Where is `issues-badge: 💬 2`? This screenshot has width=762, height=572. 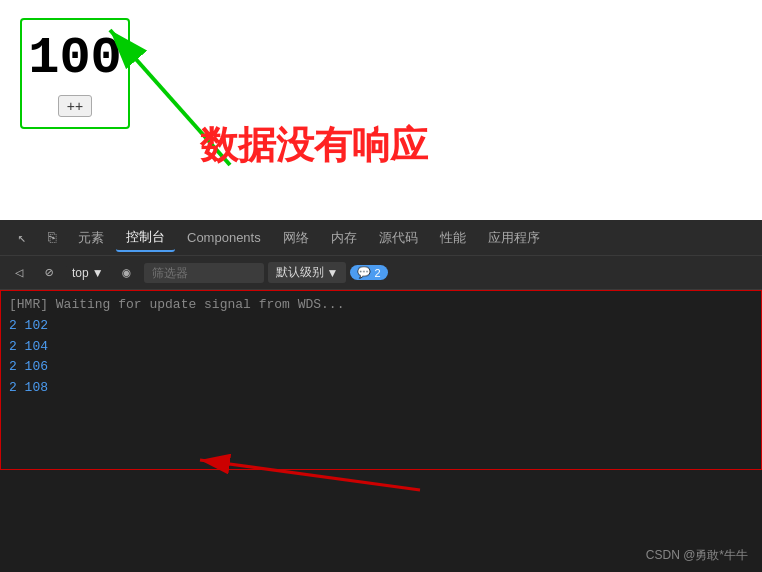 issues-badge: 💬 2 is located at coordinates (368, 272).